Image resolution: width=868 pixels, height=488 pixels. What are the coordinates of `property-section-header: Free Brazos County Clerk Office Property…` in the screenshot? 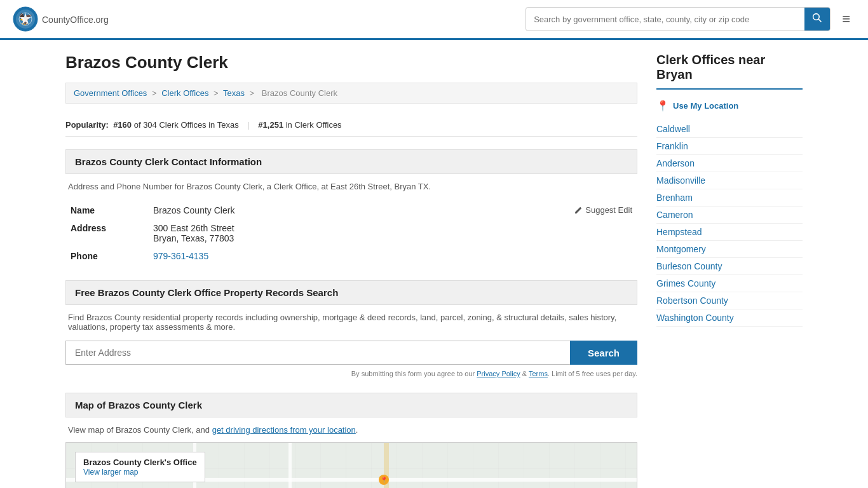 It's located at (351, 292).